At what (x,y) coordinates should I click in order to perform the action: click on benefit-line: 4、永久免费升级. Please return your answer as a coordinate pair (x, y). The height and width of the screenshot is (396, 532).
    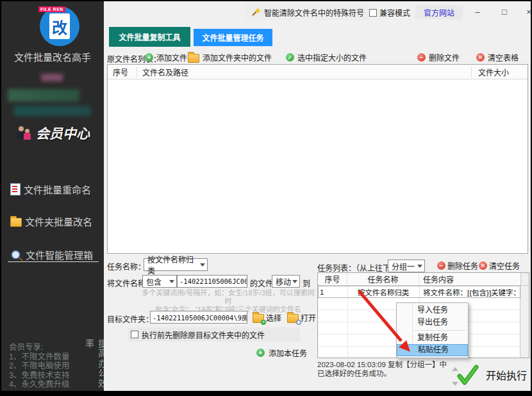
    Looking at the image, I should click on (39, 384).